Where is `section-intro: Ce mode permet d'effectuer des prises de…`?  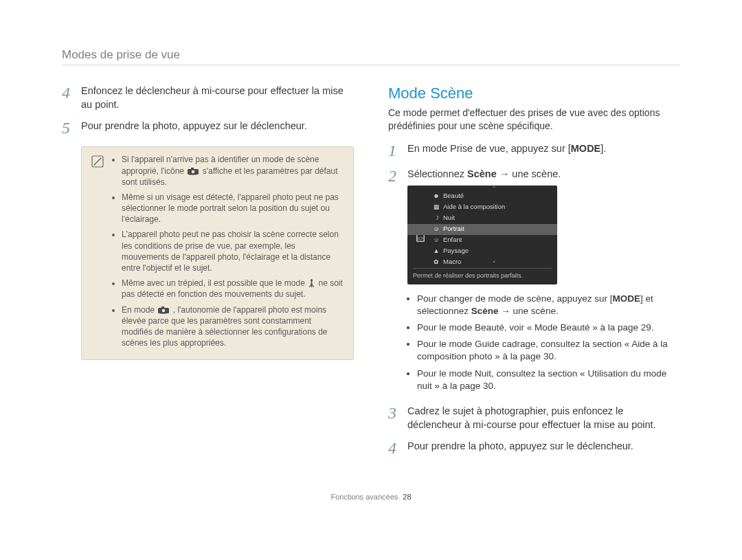
section-intro: Ce mode permet d'effectuer des prises de… is located at coordinates (535, 120).